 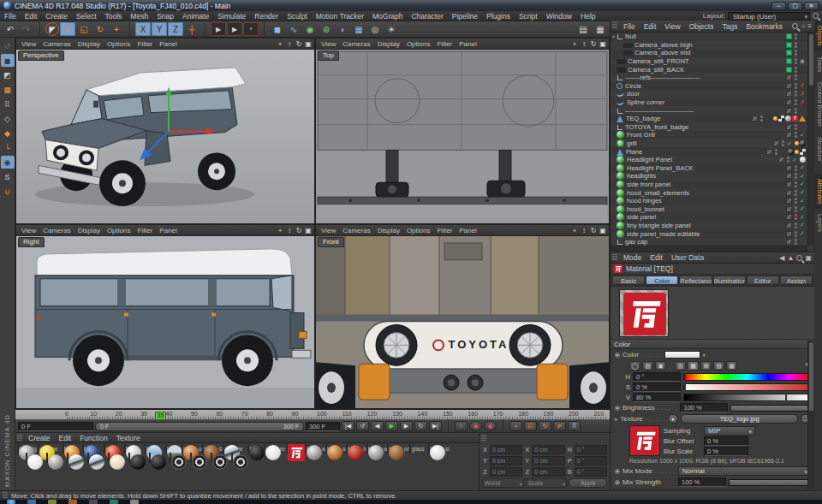 What do you see at coordinates (548, 472) in the screenshot?
I see `size-field: 0 cm` at bounding box center [548, 472].